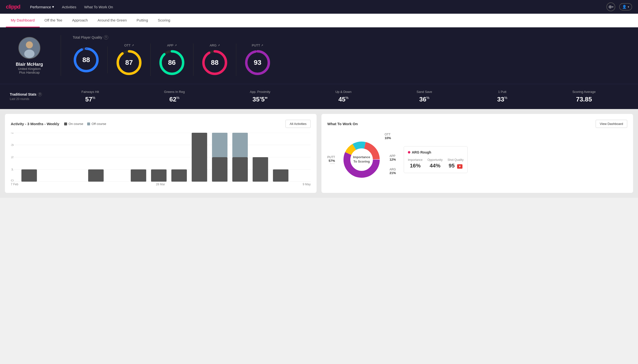 This screenshot has width=638, height=364. What do you see at coordinates (331, 160) in the screenshot?
I see `donut-label-putt: PUTT 57%` at bounding box center [331, 160].